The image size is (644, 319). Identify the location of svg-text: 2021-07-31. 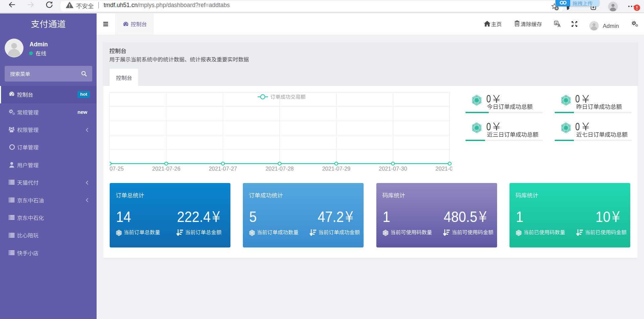
(444, 169).